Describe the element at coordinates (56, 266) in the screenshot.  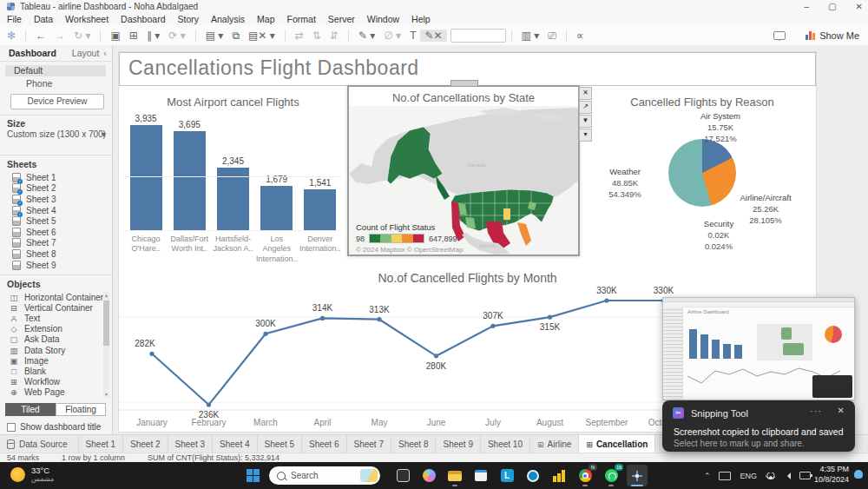
I see `sheet-item-sheet-9: Sheet 9` at that location.